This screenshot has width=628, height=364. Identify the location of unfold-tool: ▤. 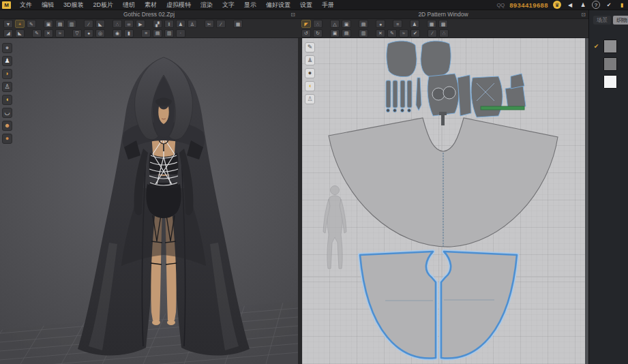
(346, 33).